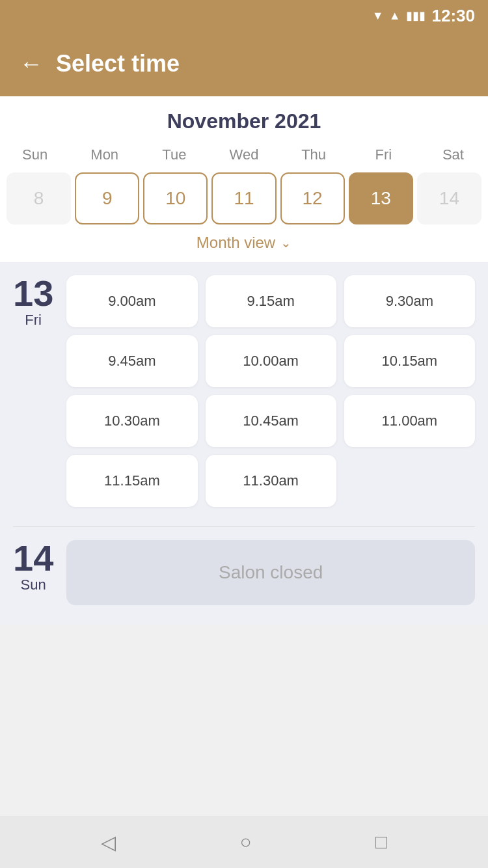  I want to click on month-view-toggle: Month view ⌄, so click(244, 240).